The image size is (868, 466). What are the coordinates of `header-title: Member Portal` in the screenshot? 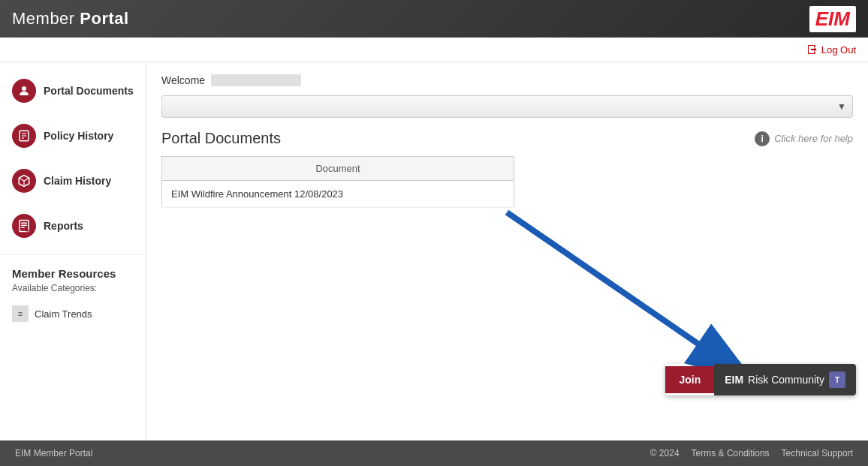 It's located at (71, 19).